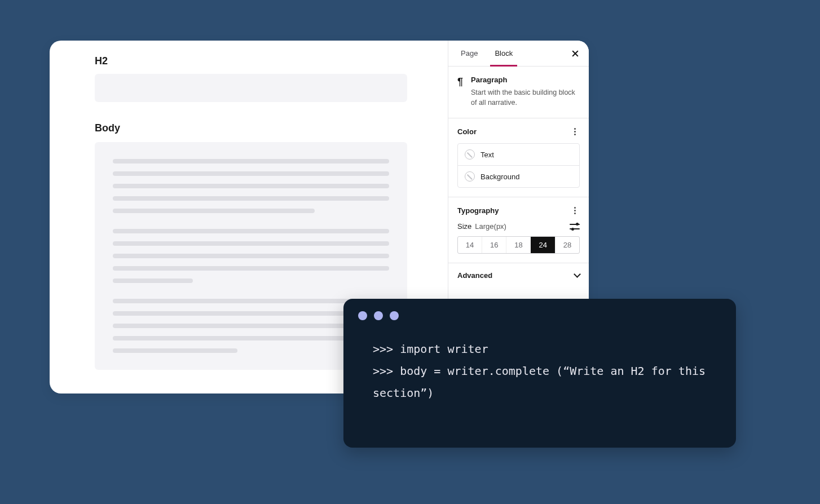 The image size is (820, 504). Describe the element at coordinates (487, 154) in the screenshot. I see `color-text-label: Text` at that location.